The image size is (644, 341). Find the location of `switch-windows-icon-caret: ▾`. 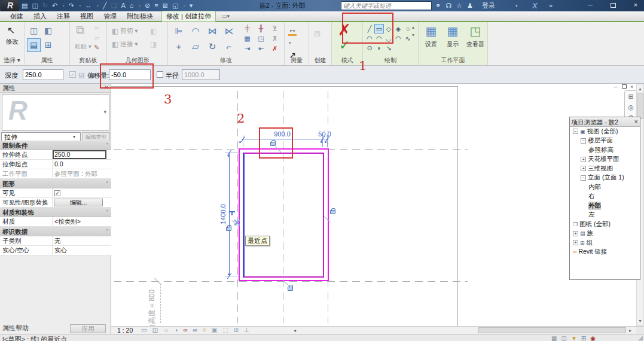

switch-windows-icon-caret: ▾ is located at coordinates (184, 6).